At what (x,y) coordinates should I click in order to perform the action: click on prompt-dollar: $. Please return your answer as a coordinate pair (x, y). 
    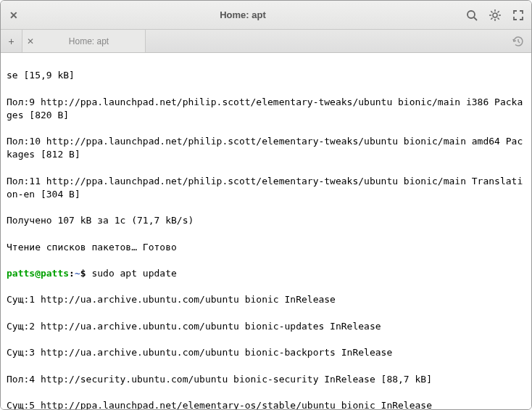
    Looking at the image, I should click on (86, 273).